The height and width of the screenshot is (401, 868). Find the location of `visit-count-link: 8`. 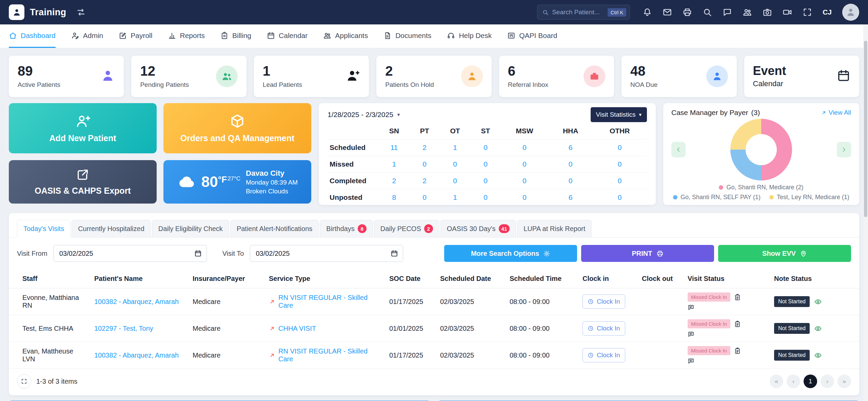

visit-count-link: 8 is located at coordinates (394, 197).